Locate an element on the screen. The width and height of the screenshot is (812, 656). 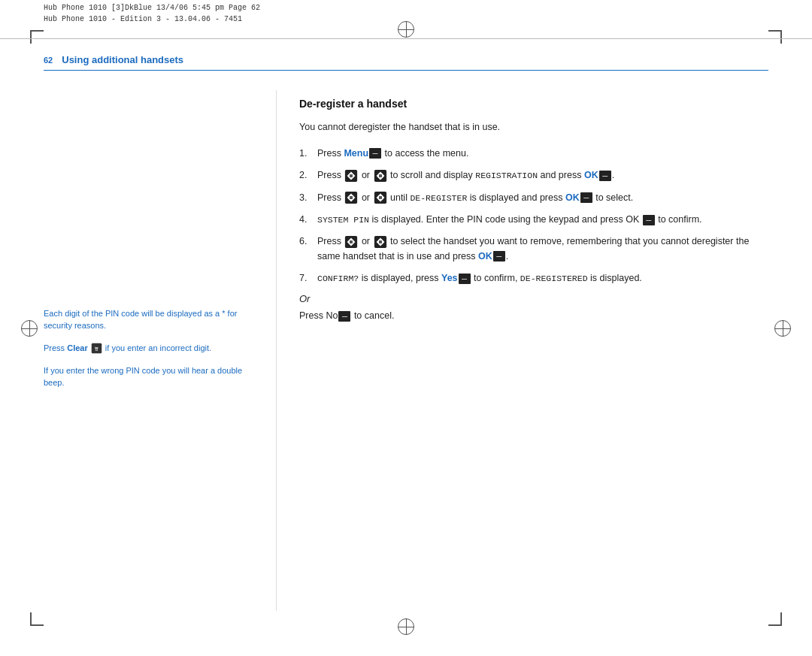
step-1-num: 1. is located at coordinates (306, 153).